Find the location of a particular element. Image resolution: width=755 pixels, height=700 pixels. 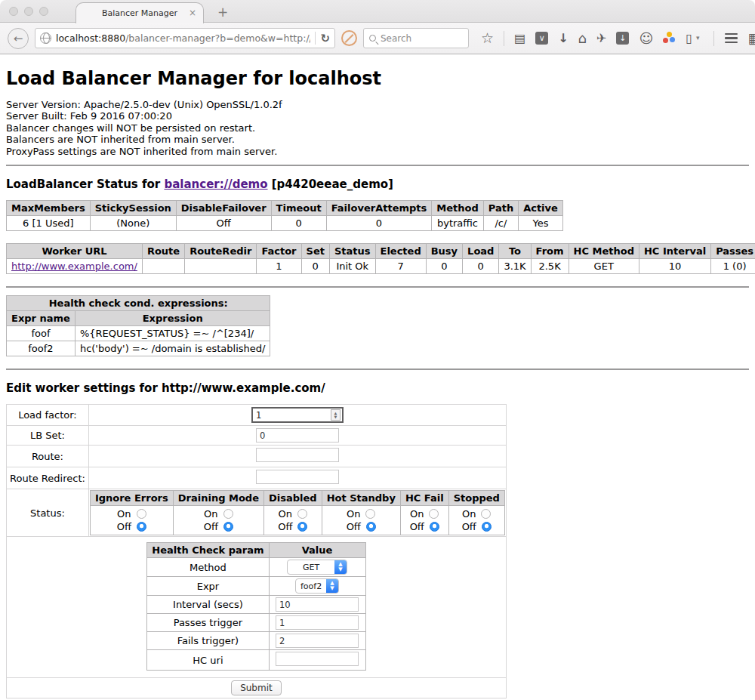

hc-fail-off-radio is located at coordinates (435, 527).